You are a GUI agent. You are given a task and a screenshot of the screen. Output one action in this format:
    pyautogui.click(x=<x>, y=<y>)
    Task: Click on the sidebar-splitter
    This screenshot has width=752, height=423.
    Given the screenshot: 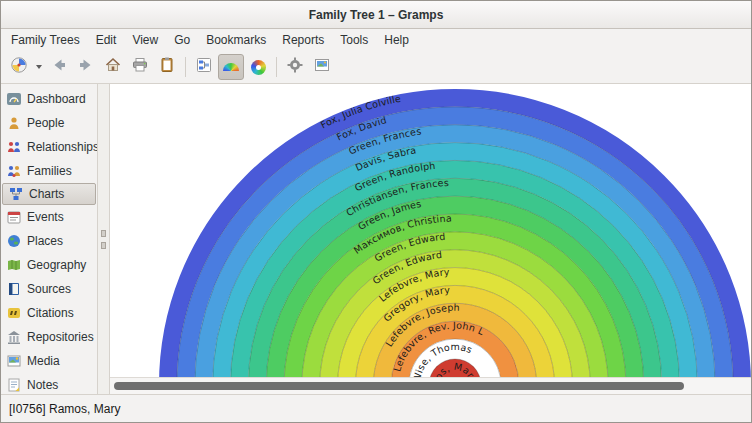 What is the action you would take?
    pyautogui.click(x=104, y=239)
    